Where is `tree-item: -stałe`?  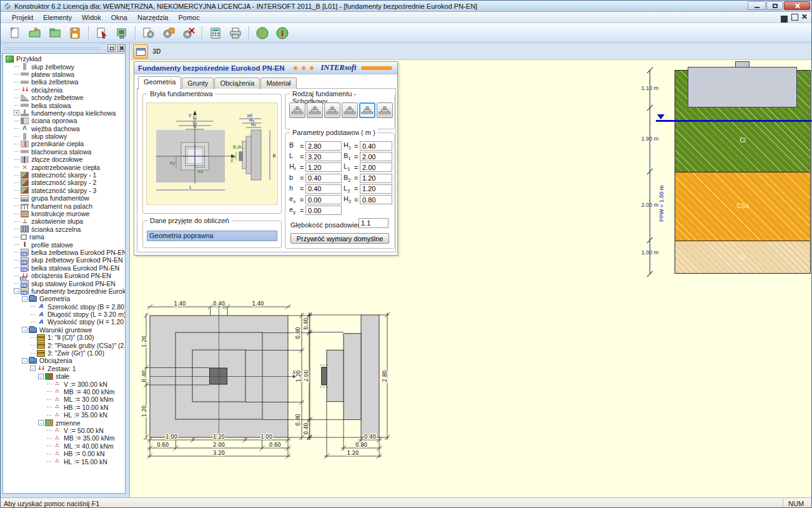
tree-item: -stałe is located at coordinates (64, 376).